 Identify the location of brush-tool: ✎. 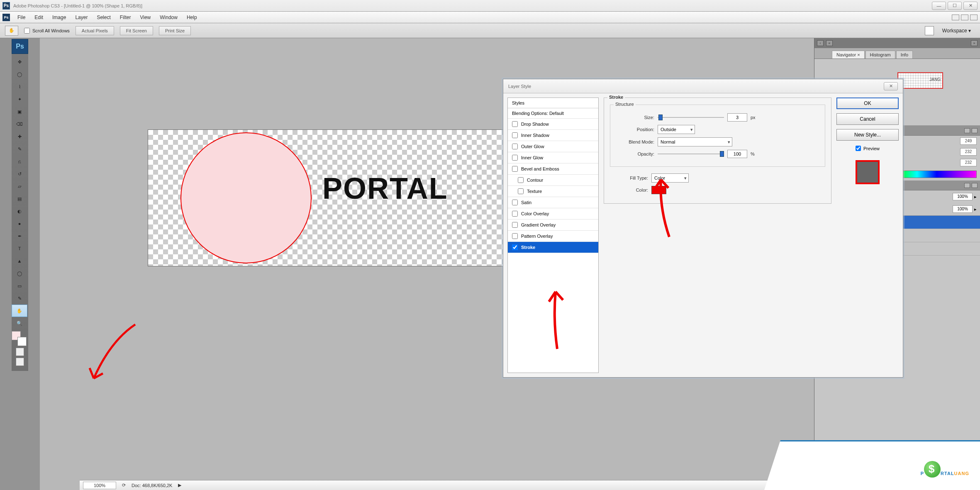
(20, 149).